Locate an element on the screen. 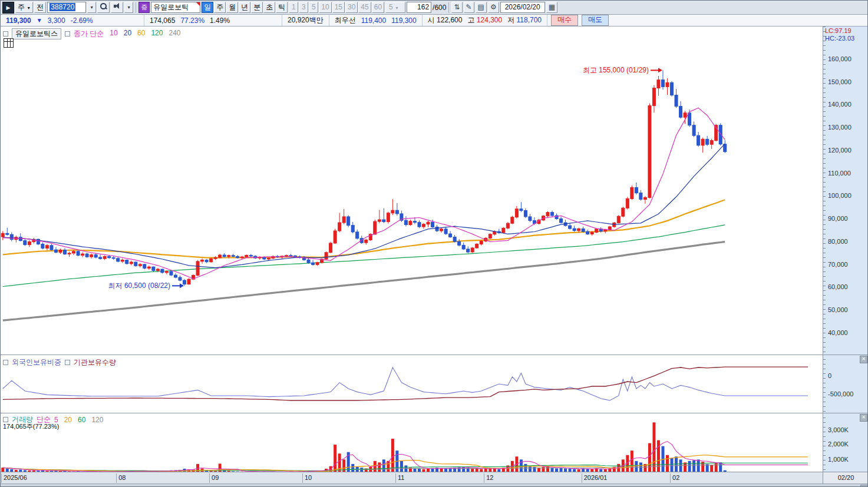 Image resolution: width=868 pixels, height=487 pixels. legend-item-120: 120 is located at coordinates (97, 420).